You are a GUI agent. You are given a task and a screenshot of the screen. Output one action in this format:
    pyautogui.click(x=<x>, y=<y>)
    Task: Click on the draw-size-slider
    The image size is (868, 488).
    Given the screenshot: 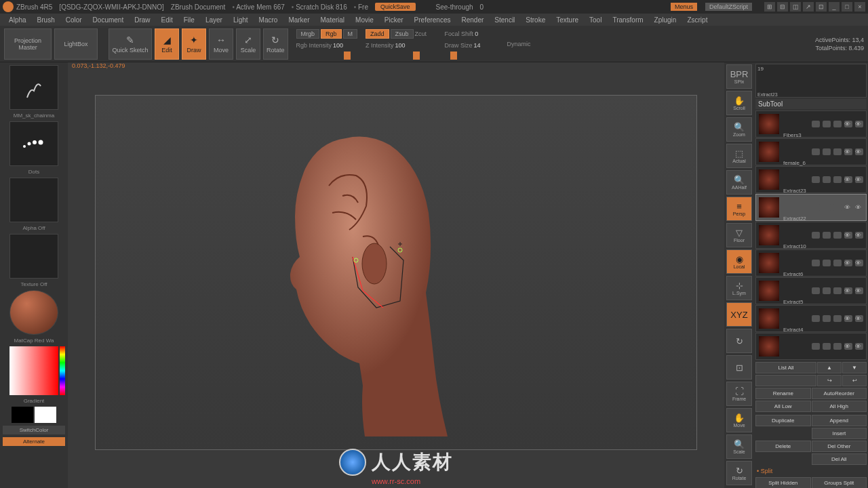 What is the action you would take?
    pyautogui.click(x=472, y=56)
    